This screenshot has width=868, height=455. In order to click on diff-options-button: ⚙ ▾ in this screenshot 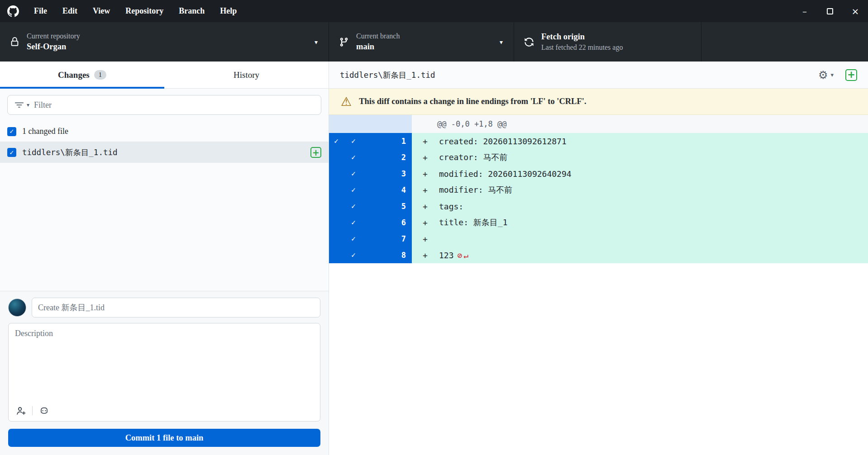, I will do `click(826, 75)`.